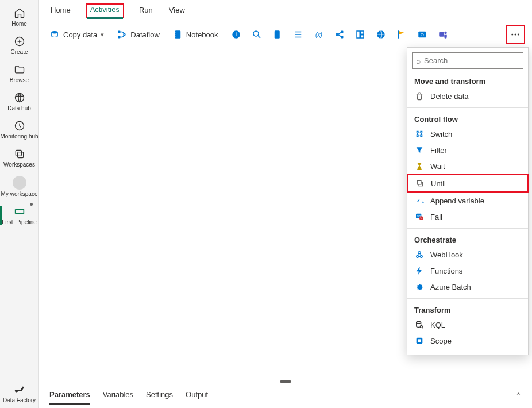  What do you see at coordinates (20, 74) in the screenshot?
I see `nav-browse: Browse` at bounding box center [20, 74].